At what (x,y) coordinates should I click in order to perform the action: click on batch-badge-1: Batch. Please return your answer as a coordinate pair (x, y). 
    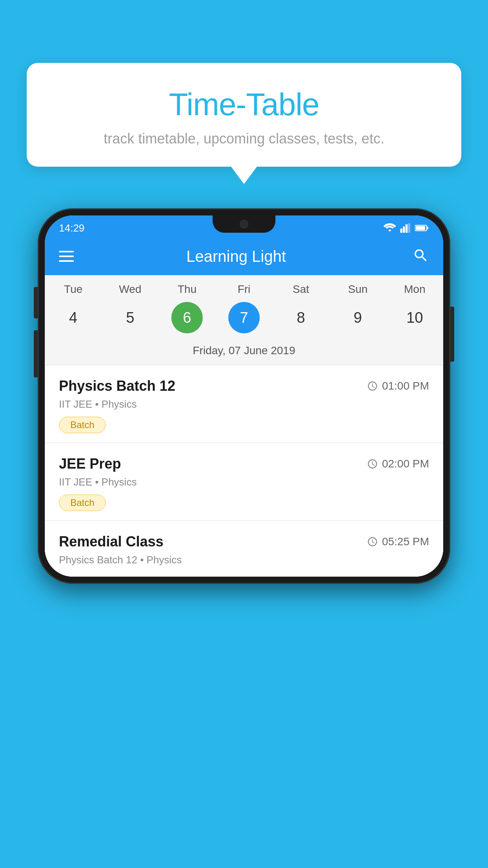
    Looking at the image, I should click on (83, 425).